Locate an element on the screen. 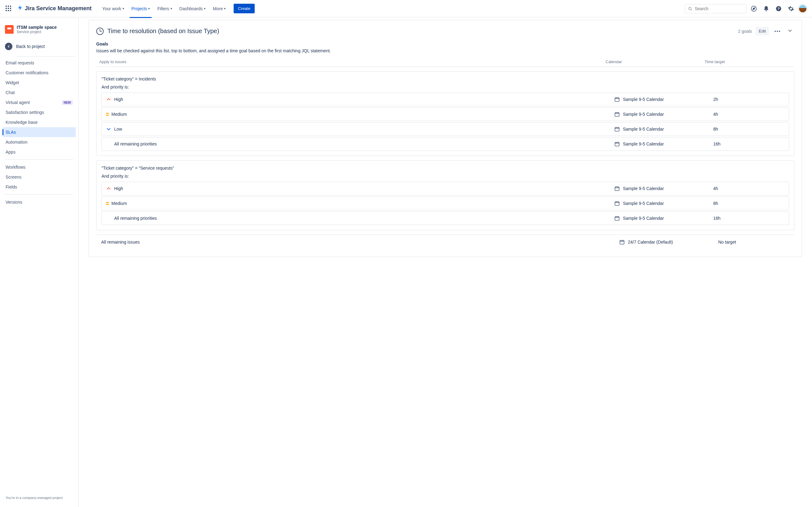 This screenshot has height=507, width=812. sidebar-item-knowledge-base: Knowledge base is located at coordinates (39, 122).